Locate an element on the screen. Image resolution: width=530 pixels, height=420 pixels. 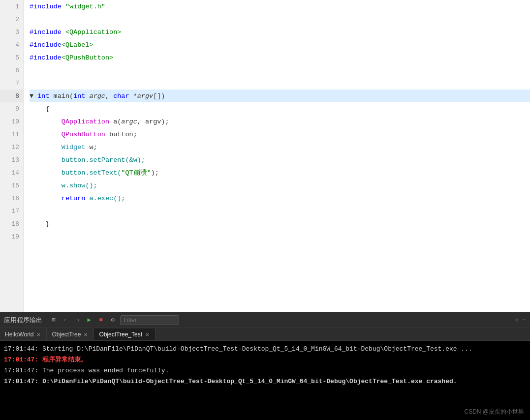
code-token: * is located at coordinates (133, 96).